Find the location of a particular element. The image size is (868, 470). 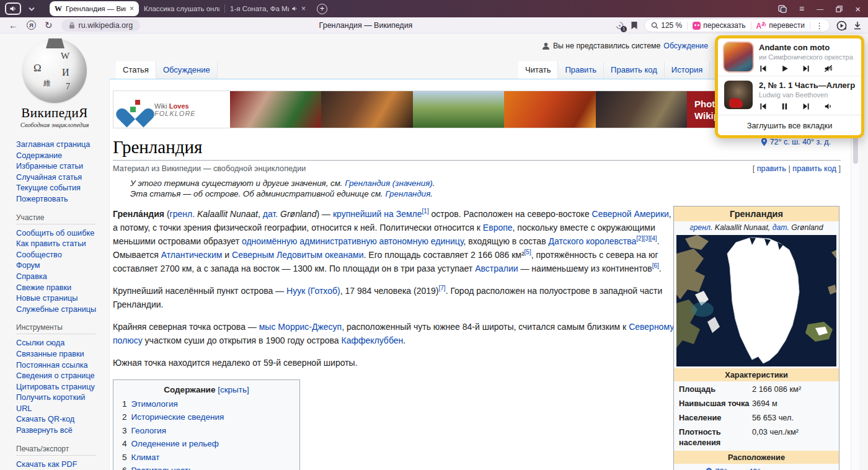

sidebar-item-donate: Пожертвовать is located at coordinates (63, 200).